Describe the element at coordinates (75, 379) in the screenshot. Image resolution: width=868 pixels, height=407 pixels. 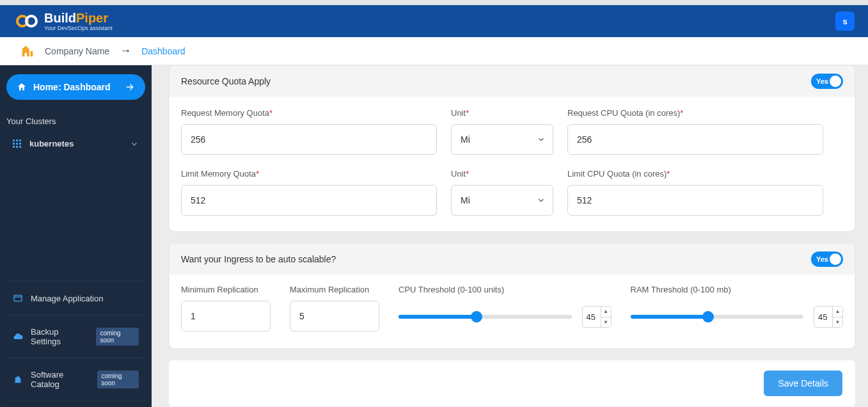
I see `sidebar-item-software-catalog: Software Catalog coming soon` at that location.